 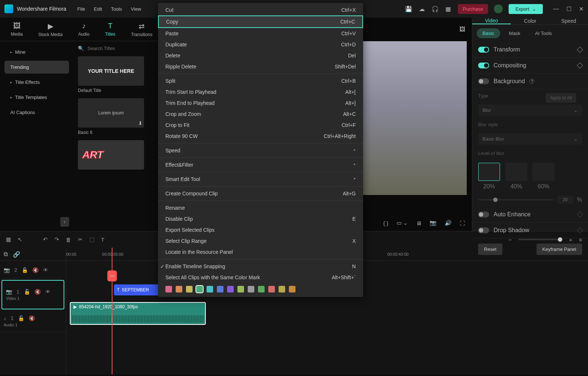 I want to click on sidebar-item-title-templates: Title Templates, so click(x=37, y=97).